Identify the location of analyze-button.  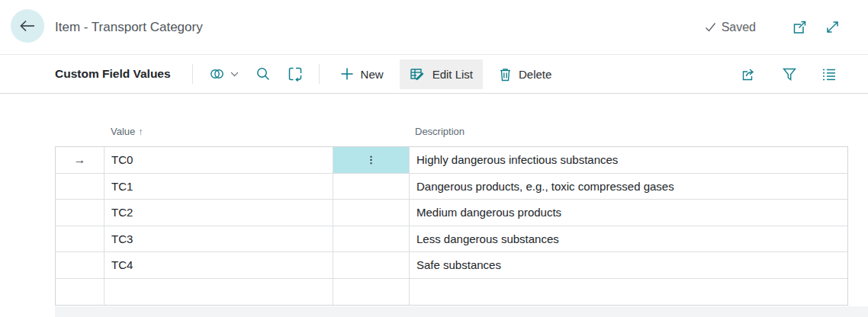
(295, 74).